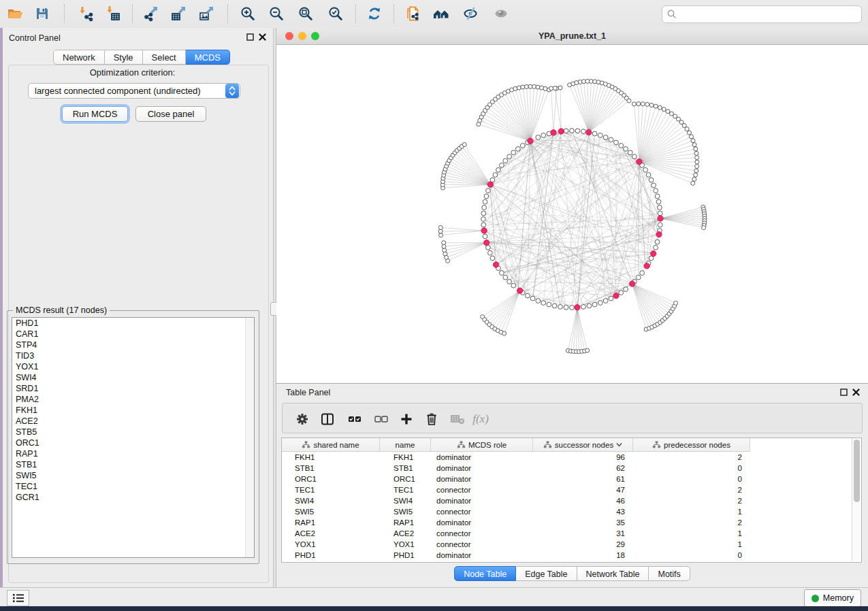 The image size is (868, 611). Describe the element at coordinates (566, 468) in the screenshot. I see `table-row: STB1STB1dominator620` at that location.